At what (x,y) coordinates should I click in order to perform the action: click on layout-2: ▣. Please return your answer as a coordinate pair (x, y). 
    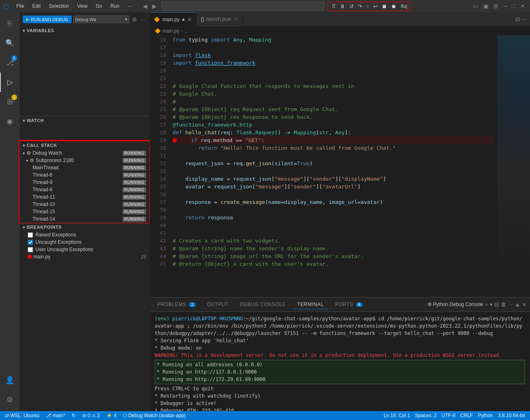
    Looking at the image, I should click on (486, 6).